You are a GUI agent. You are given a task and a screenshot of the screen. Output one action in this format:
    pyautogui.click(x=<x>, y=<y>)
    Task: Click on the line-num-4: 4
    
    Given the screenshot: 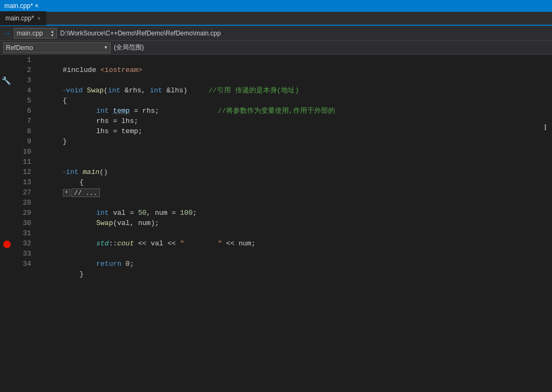 What is the action you would take?
    pyautogui.click(x=21, y=90)
    